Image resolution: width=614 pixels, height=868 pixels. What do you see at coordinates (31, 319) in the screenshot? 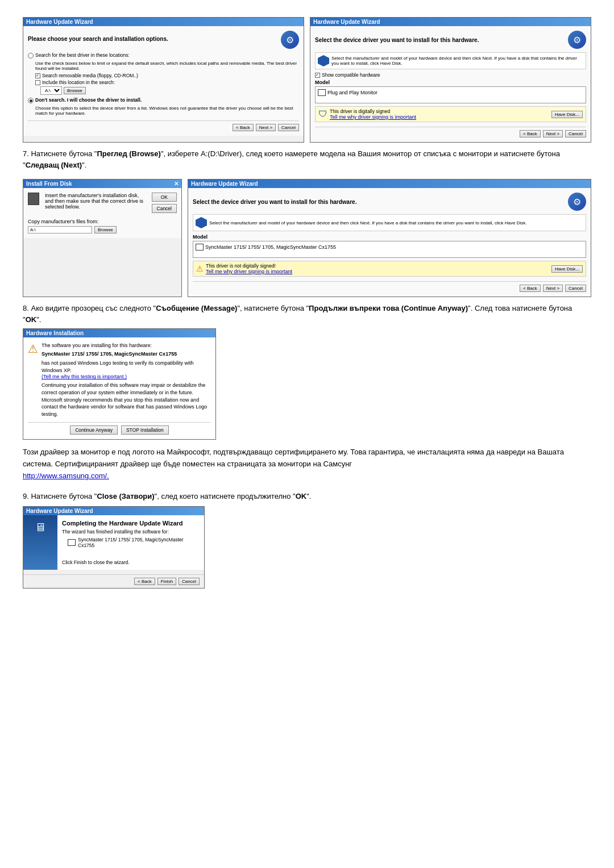
I see `step8-bold-3: OK` at bounding box center [31, 319].